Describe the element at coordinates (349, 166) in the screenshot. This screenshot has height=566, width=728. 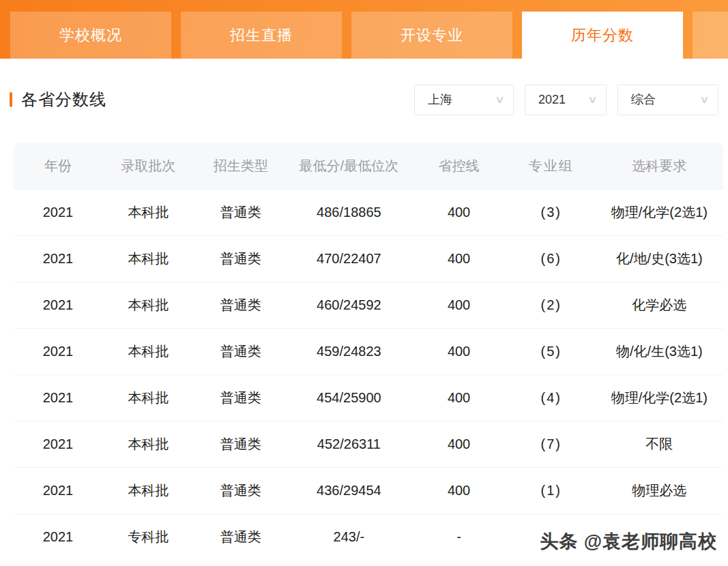
I see `column-header-min-score-rank: 最低分/最低位次` at that location.